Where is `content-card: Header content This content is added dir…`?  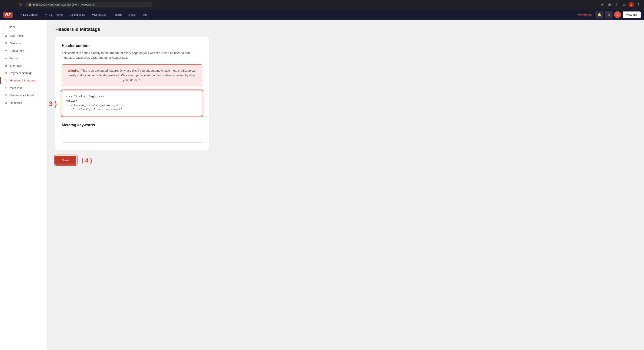 content-card: Header content This content is added dir… is located at coordinates (132, 93).